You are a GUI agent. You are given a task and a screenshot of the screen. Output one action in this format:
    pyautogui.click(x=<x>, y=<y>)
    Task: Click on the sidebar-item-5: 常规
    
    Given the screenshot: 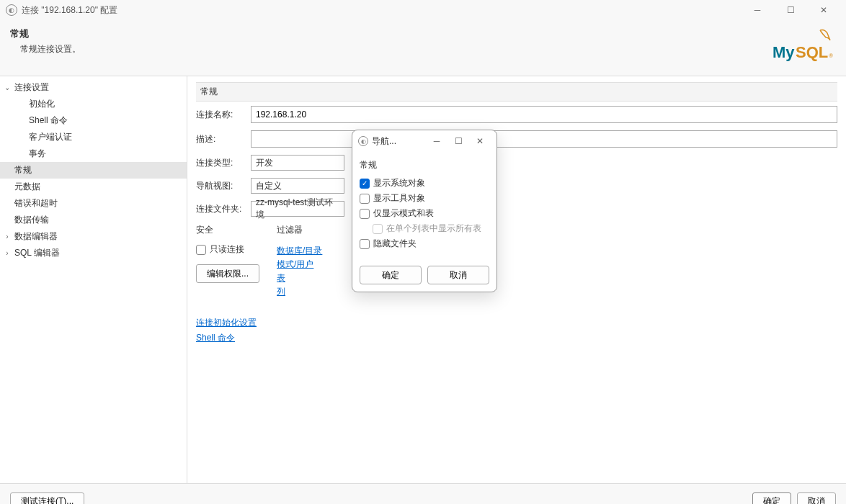 What is the action you would take?
    pyautogui.click(x=94, y=170)
    